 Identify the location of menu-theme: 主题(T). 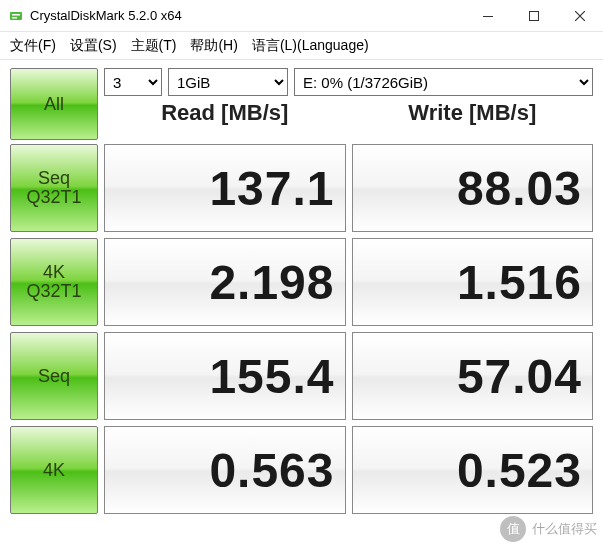
(154, 46).